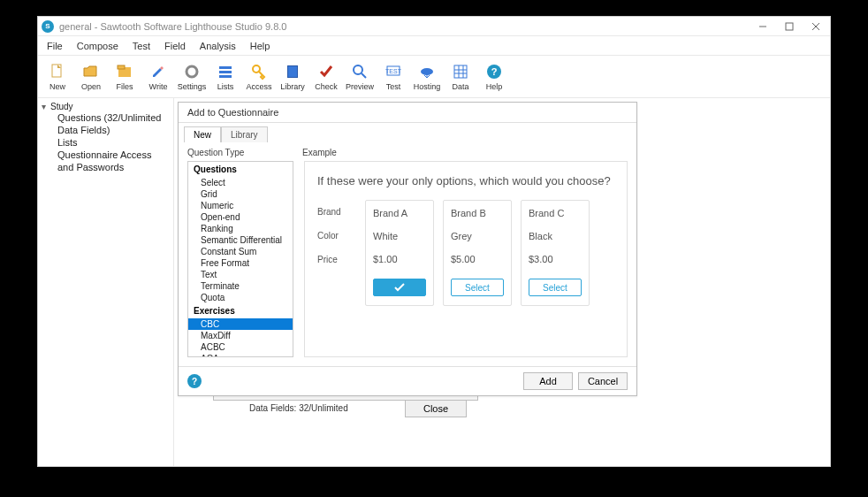 Image resolution: width=868 pixels, height=497 pixels. What do you see at coordinates (202, 134) in the screenshot?
I see `tab-new: New` at bounding box center [202, 134].